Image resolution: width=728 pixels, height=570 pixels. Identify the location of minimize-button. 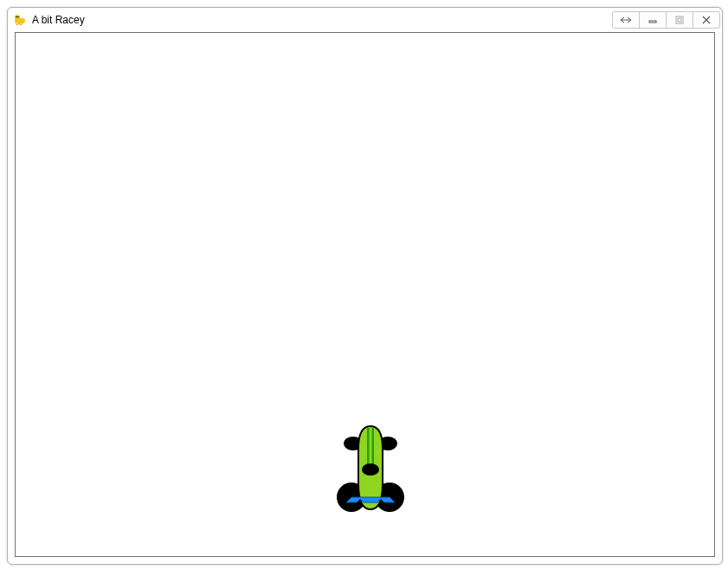
(653, 20).